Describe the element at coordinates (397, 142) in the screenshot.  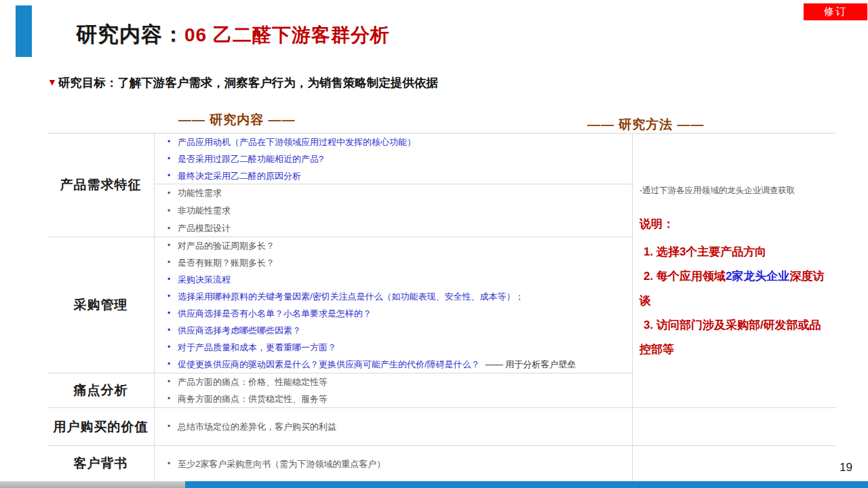
I see `list-item: 产品应用动机（产品在下游领域应用过程中发挥的核心功能）` at that location.